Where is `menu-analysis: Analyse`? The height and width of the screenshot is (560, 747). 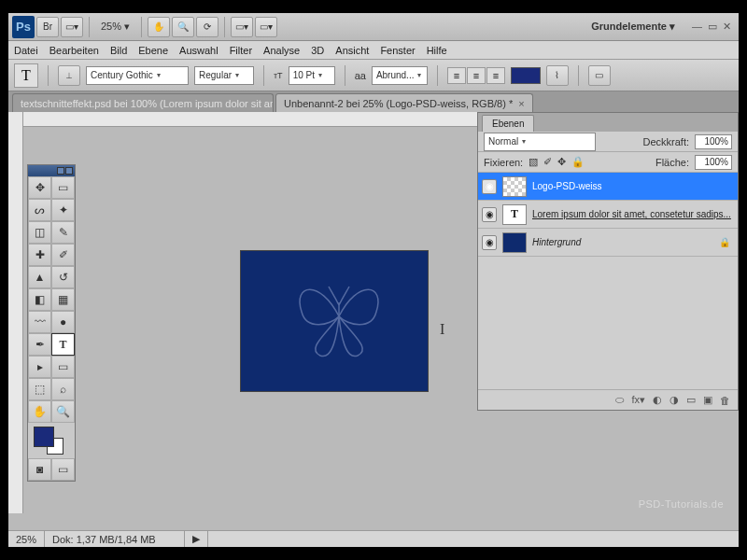 menu-analysis: Analyse is located at coordinates (282, 50).